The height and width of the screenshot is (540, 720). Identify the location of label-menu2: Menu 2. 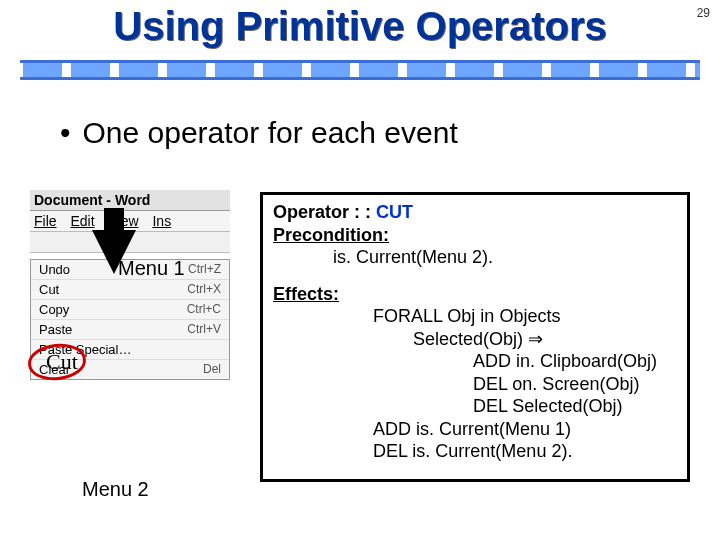
(116, 490).